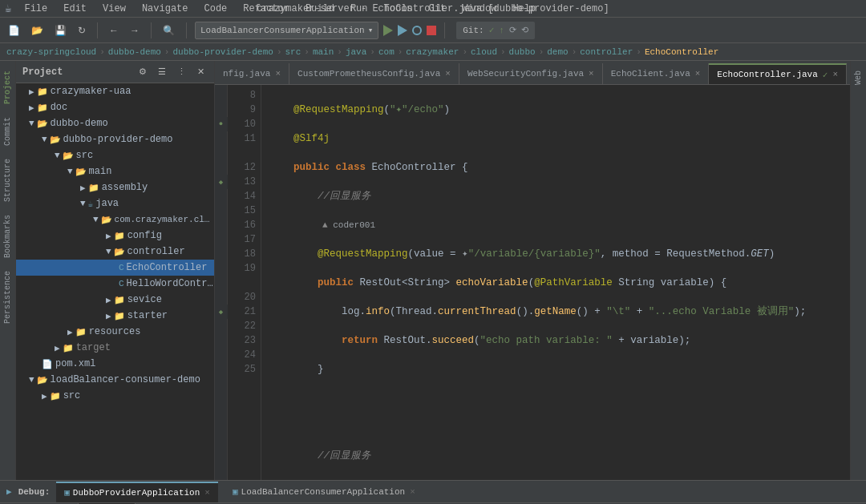  What do you see at coordinates (524, 30) in the screenshot?
I see `git-history-icon: ⟲` at bounding box center [524, 30].